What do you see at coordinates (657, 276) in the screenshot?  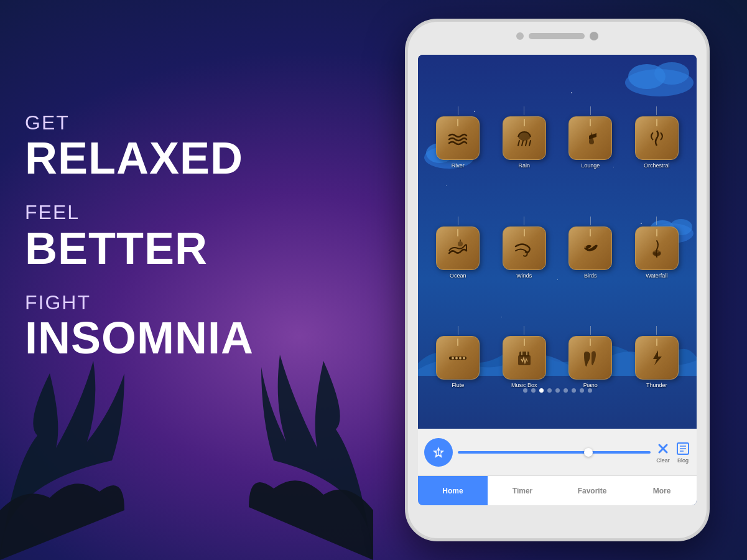 I see `waterfall-label: Waterfall` at bounding box center [657, 276].